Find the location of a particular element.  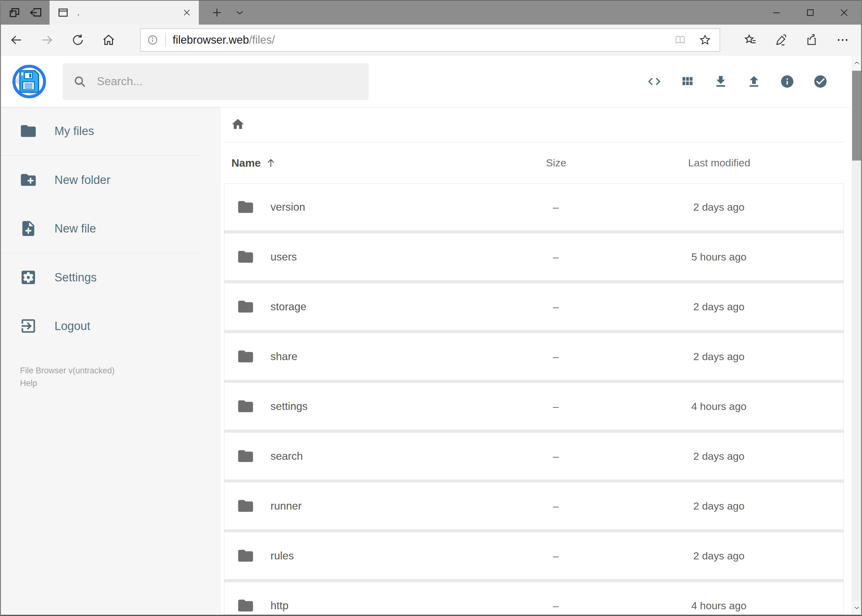

sidebar-item-logout: Logout is located at coordinates (110, 326).